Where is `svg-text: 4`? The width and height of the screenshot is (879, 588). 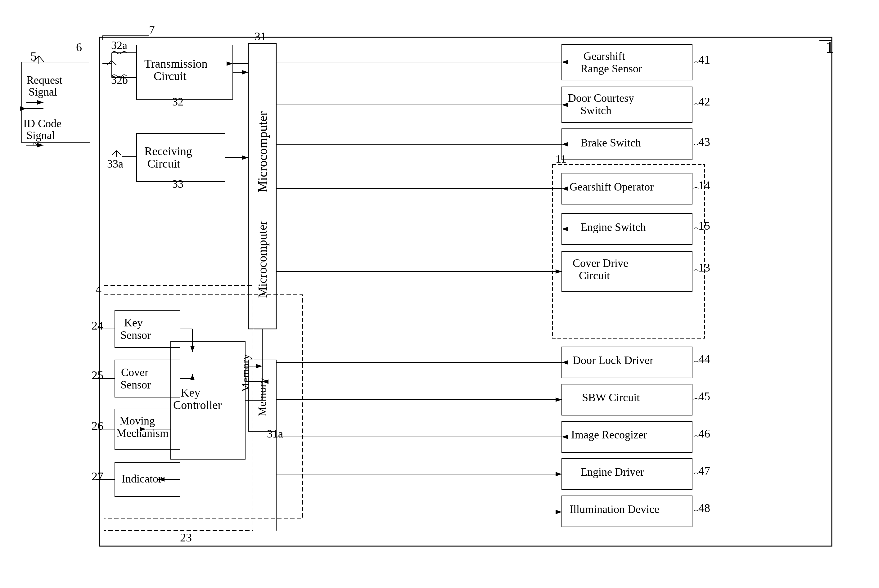
svg-text: 4 is located at coordinates (99, 290).